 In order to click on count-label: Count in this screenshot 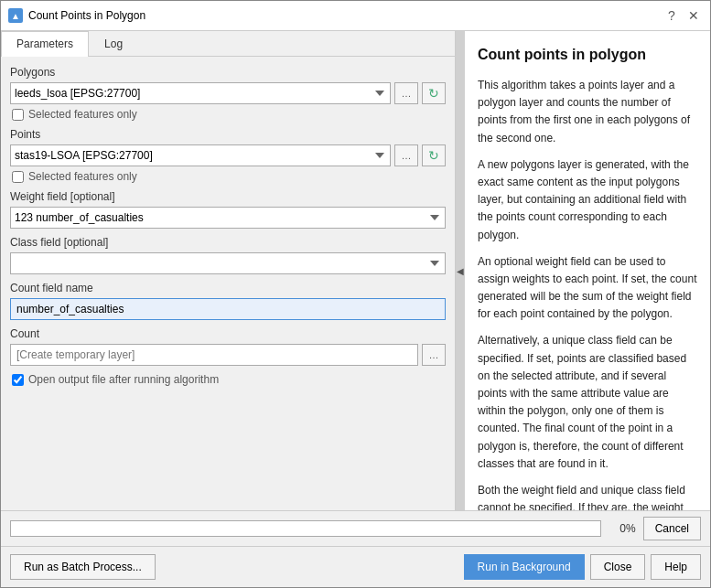, I will do `click(228, 334)`.